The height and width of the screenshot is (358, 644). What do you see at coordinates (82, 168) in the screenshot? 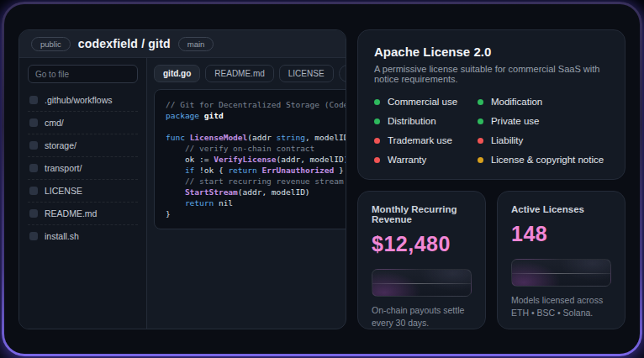
I see `file-row: transport/` at bounding box center [82, 168].